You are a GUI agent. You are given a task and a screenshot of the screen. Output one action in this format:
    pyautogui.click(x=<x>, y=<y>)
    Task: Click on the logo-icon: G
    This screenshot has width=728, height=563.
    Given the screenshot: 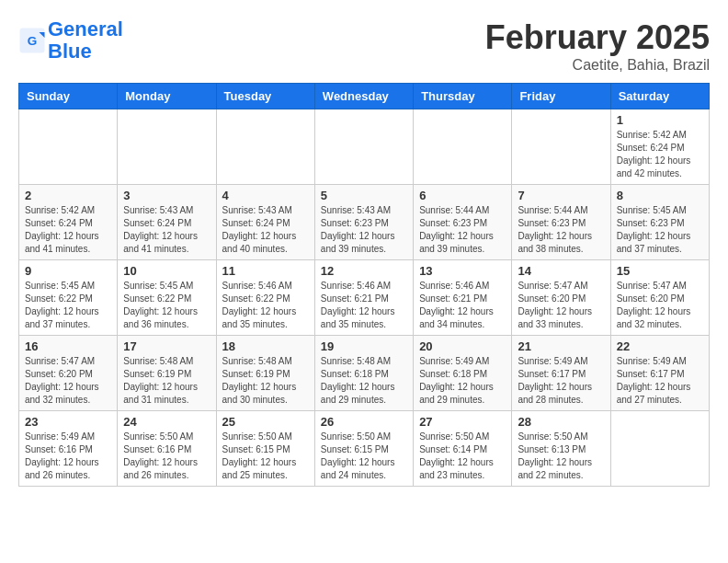 What is the action you would take?
    pyautogui.click(x=32, y=40)
    